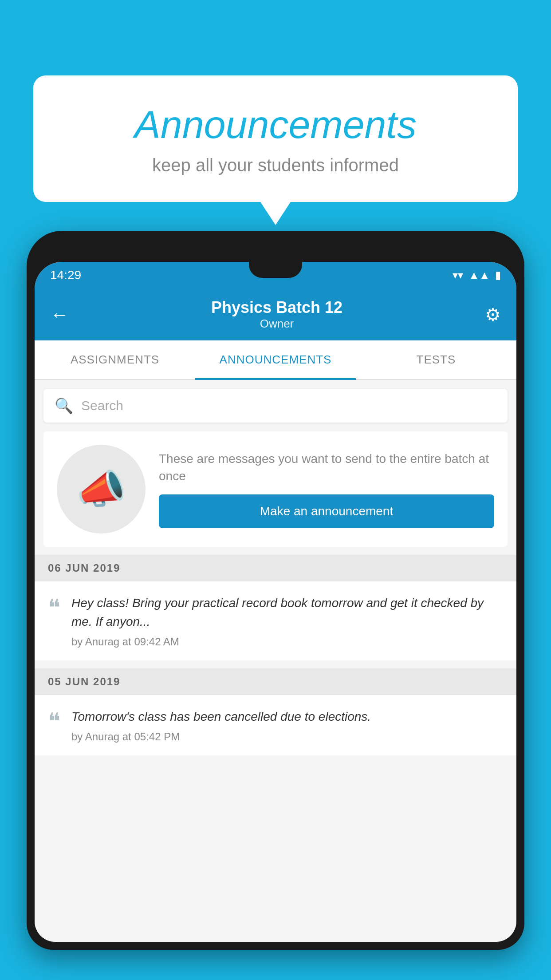 Image resolution: width=551 pixels, height=980 pixels. Describe the element at coordinates (101, 489) in the screenshot. I see `megaphone-circle: 📣` at that location.